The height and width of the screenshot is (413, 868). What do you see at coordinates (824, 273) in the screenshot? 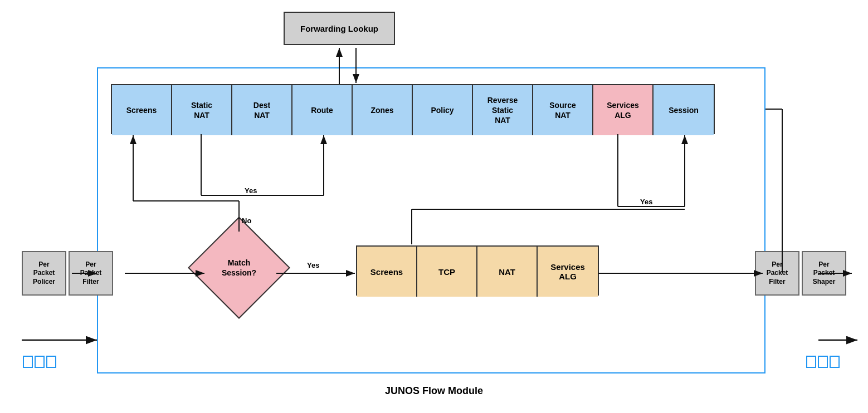
I see `right-gray-box-1: PerPacketShaper` at bounding box center [824, 273].